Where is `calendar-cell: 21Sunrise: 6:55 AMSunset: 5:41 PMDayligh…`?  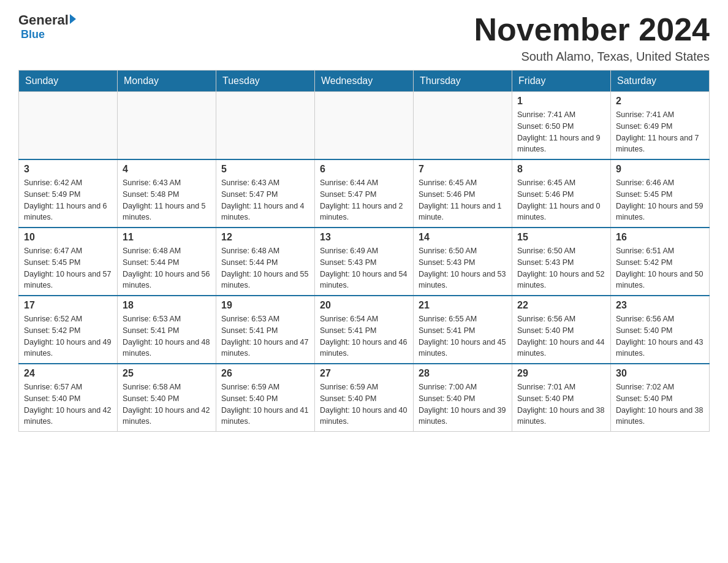
calendar-cell: 21Sunrise: 6:55 AMSunset: 5:41 PMDayligh… is located at coordinates (463, 330).